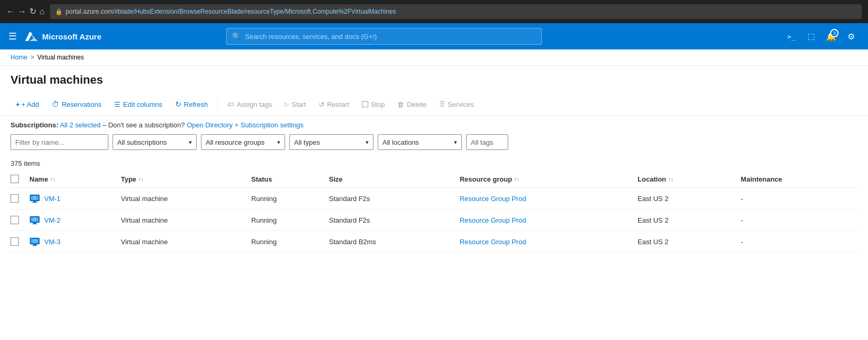 Image resolution: width=868 pixels, height=340 pixels. Describe the element at coordinates (328, 142) in the screenshot. I see `types-filter-label: All types` at that location.